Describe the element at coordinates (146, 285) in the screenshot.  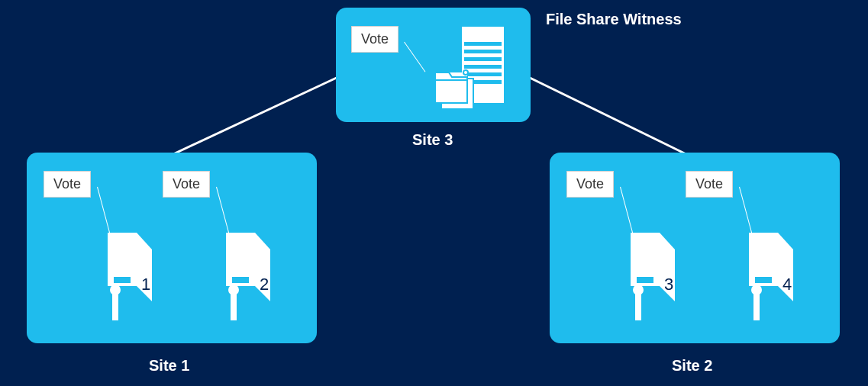
I see `node1-number: 1` at that location.